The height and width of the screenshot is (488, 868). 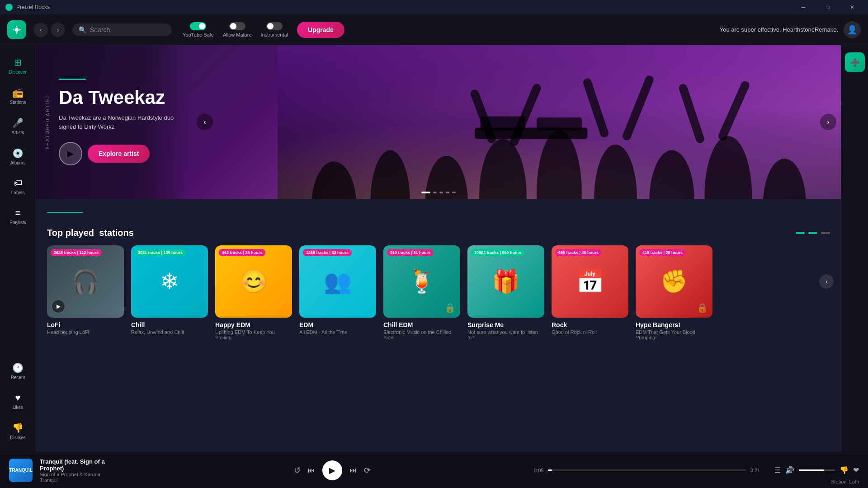 What do you see at coordinates (85, 465) in the screenshot?
I see `player-track-title: Tranquil (feat. Sign of a Prophet)` at bounding box center [85, 465].